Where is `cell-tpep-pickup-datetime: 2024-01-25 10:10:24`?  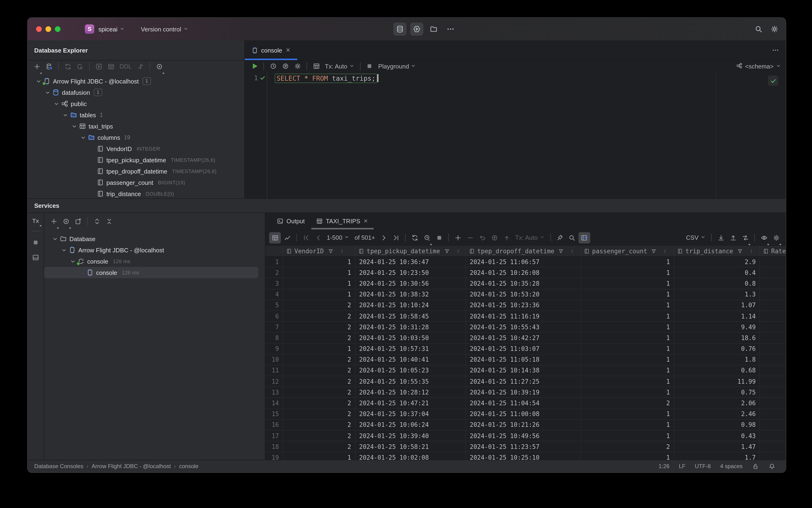
cell-tpep-pickup-datetime: 2024-01-25 10:10:24 is located at coordinates (411, 305).